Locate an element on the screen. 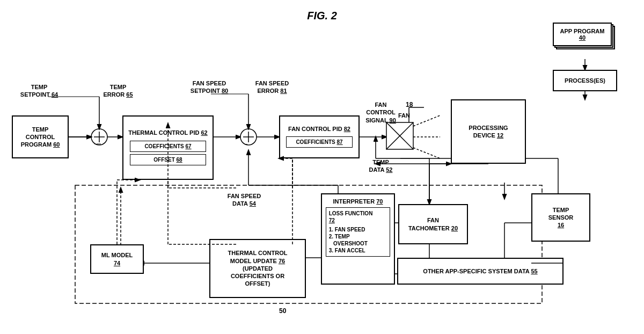 The height and width of the screenshot is (334, 644). offset-68: OFFSET 68 is located at coordinates (167, 160).